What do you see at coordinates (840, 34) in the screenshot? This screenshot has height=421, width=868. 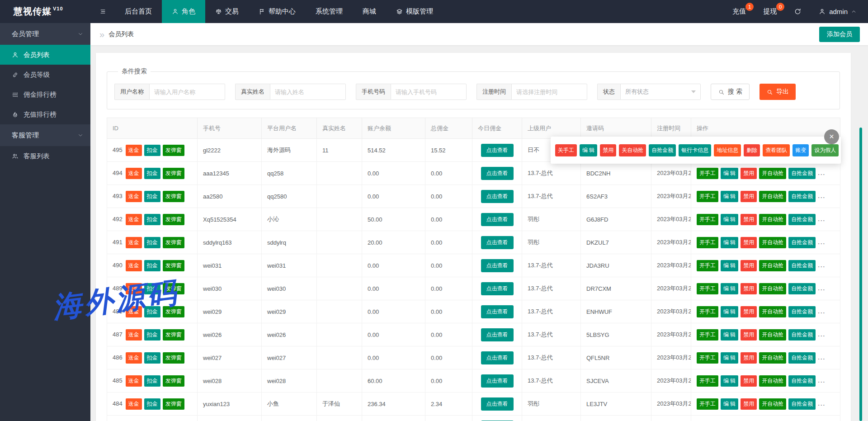 I see `add-member-button: 添加会员` at bounding box center [840, 34].